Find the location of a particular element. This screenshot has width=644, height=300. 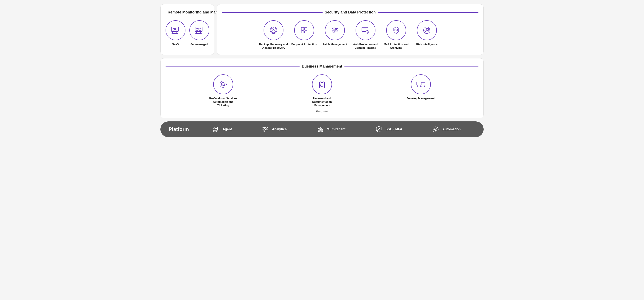

security-item-risk: Risk Intelligence is located at coordinates (427, 35).